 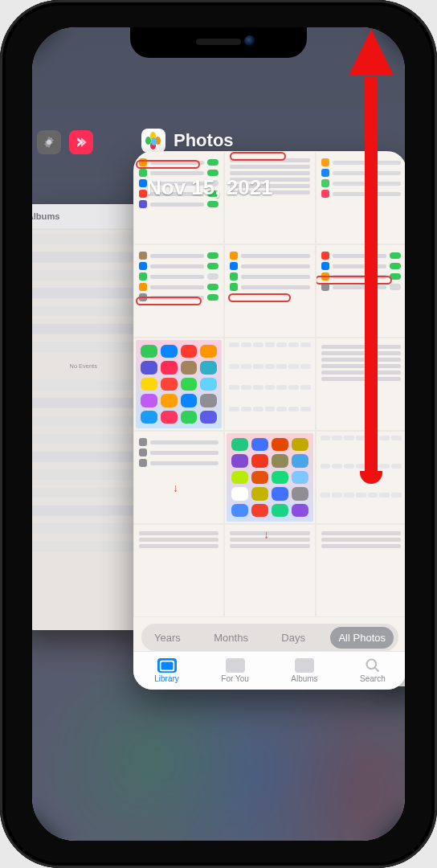 What do you see at coordinates (373, 678) in the screenshot?
I see `tab-label: Search` at bounding box center [373, 678].